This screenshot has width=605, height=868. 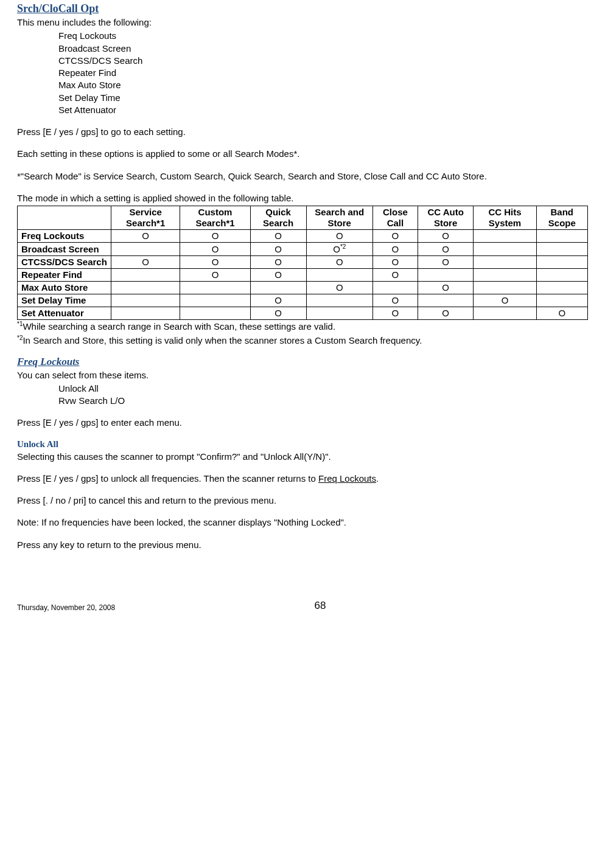 I want to click on table-row-label: Set Delay Time, so click(x=65, y=300).